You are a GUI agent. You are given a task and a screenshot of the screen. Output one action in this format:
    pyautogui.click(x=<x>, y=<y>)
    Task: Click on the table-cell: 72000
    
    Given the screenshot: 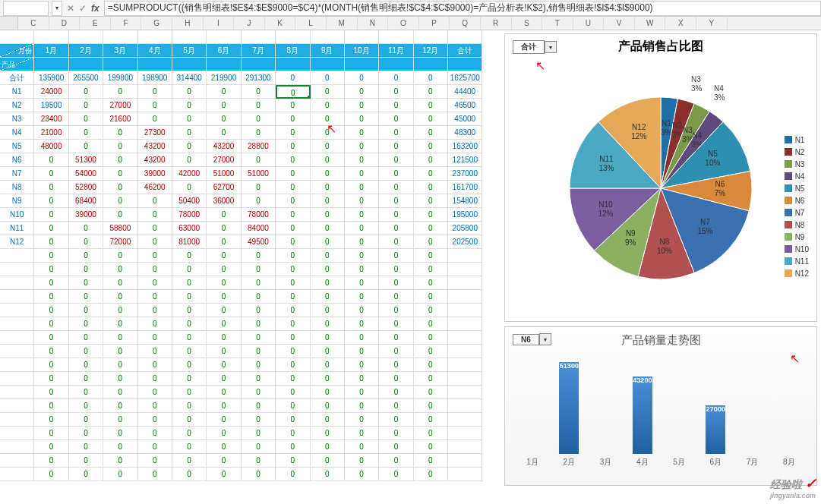 What is the action you would take?
    pyautogui.click(x=120, y=242)
    